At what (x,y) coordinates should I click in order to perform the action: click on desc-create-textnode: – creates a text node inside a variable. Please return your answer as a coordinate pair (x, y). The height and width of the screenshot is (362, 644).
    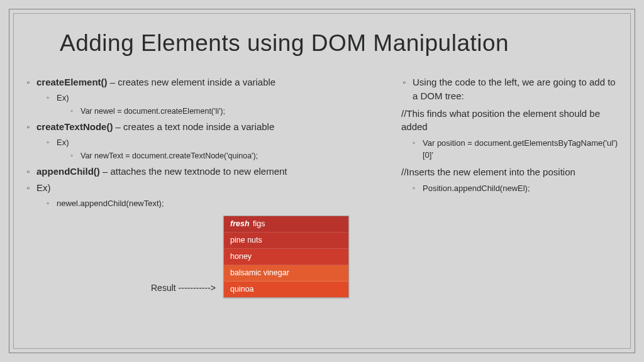
    Looking at the image, I should click on (194, 127).